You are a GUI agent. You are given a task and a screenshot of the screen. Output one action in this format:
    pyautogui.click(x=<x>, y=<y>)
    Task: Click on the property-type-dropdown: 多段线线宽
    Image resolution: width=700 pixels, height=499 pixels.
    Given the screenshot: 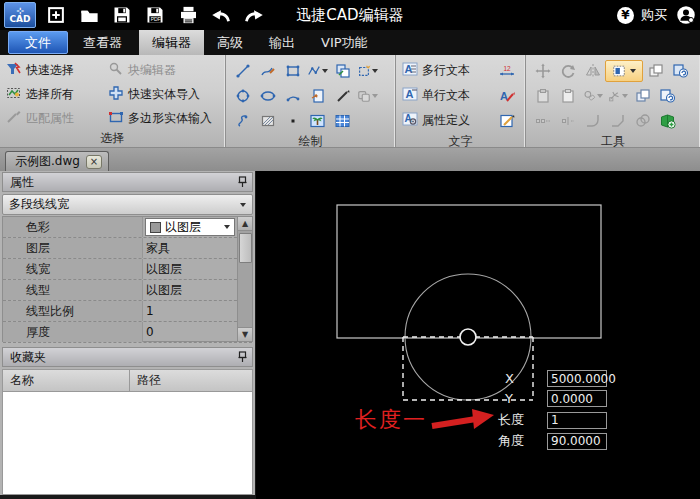 What is the action you would take?
    pyautogui.click(x=128, y=204)
    